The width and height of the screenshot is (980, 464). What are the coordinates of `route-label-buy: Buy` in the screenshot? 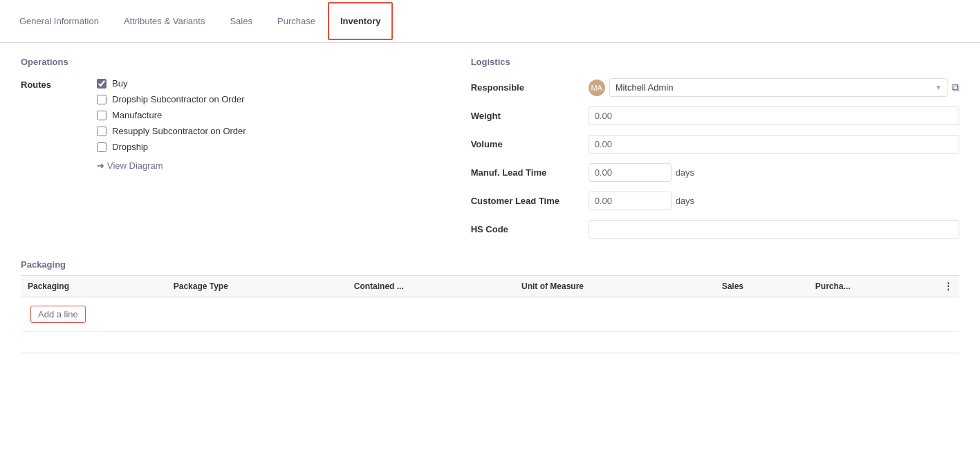 It's located at (120, 83).